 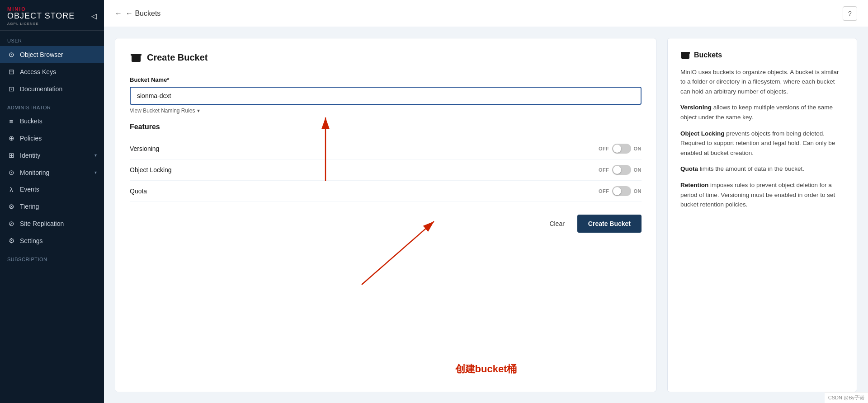 I want to click on info-description: MinIO uses buckets to organize objects. …, so click(x=762, y=82).